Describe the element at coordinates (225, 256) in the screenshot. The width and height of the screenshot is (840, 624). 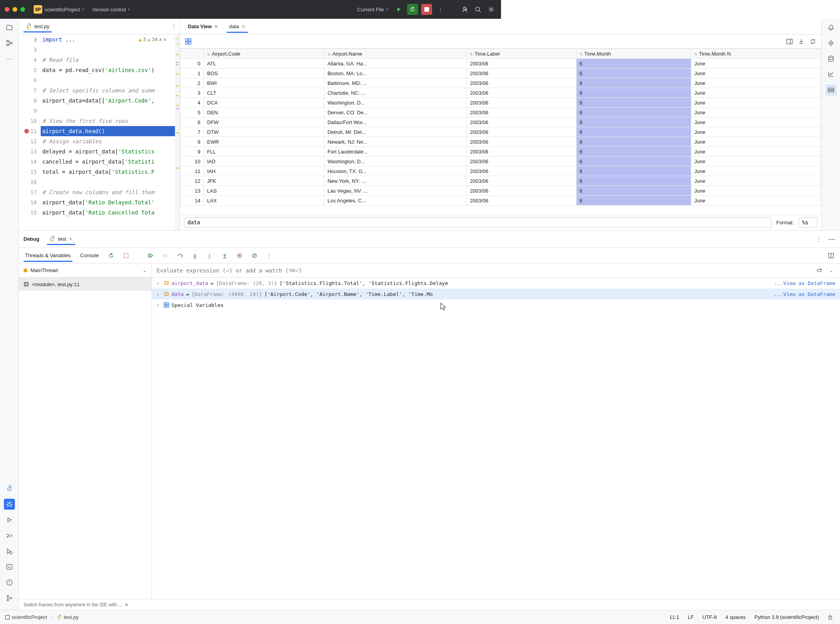
I see `step-out-icon` at that location.